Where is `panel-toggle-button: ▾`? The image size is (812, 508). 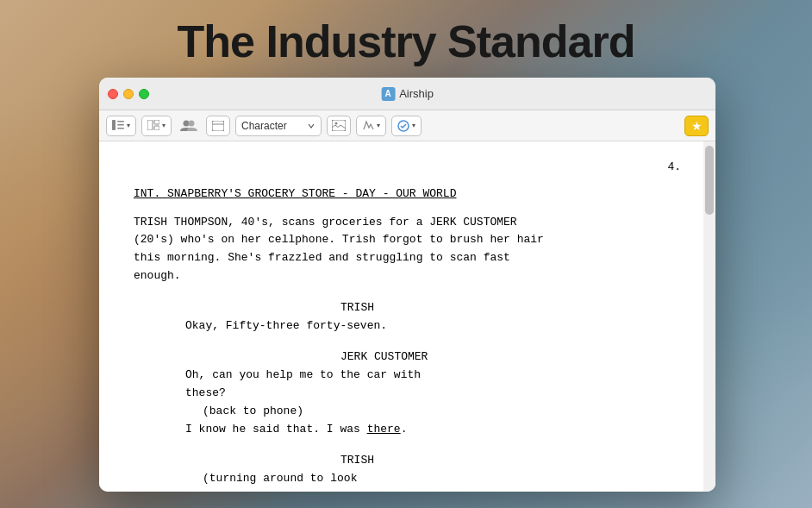 panel-toggle-button: ▾ is located at coordinates (157, 126).